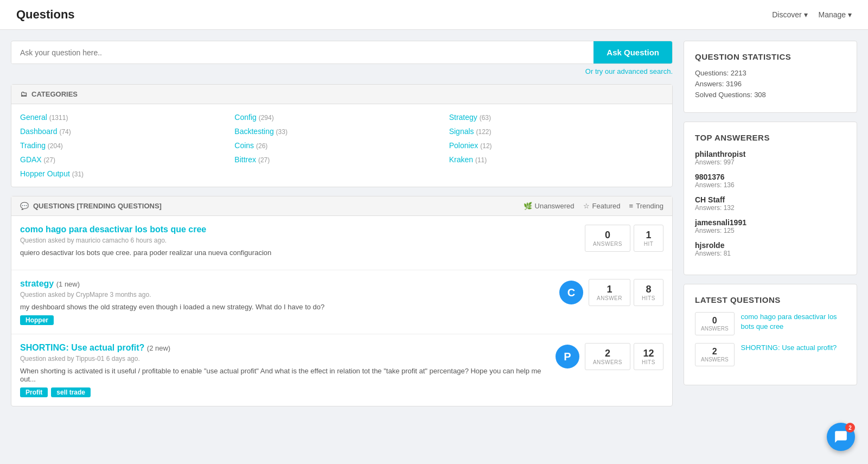  Describe the element at coordinates (649, 290) in the screenshot. I see `hits-count: 8` at that location.